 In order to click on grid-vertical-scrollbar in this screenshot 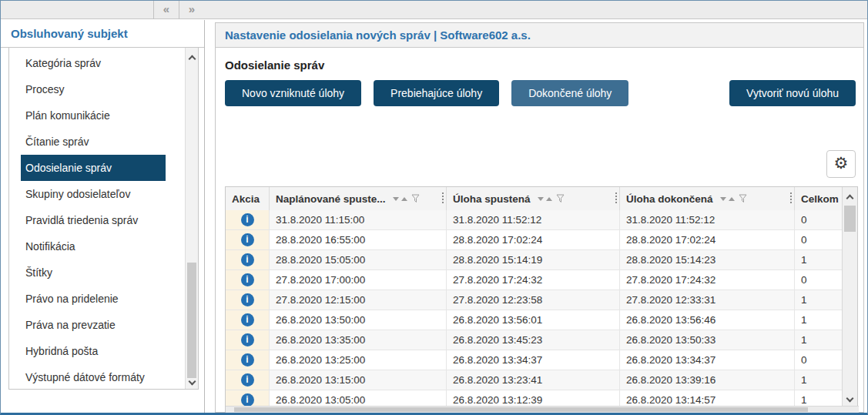, I will do `click(850, 296)`.